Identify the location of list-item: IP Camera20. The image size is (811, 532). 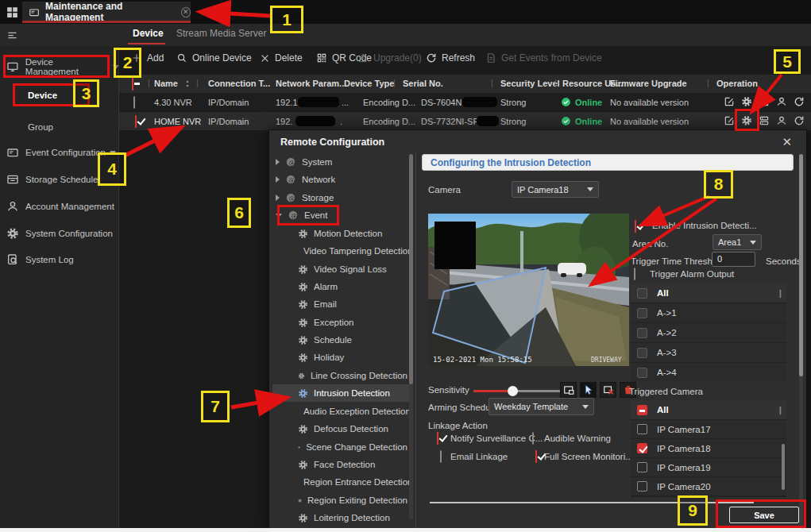
(709, 486).